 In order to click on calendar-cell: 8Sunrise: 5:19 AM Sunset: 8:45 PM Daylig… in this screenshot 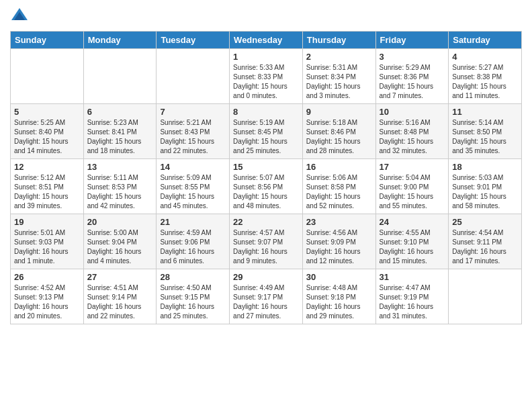, I will do `click(266, 132)`.